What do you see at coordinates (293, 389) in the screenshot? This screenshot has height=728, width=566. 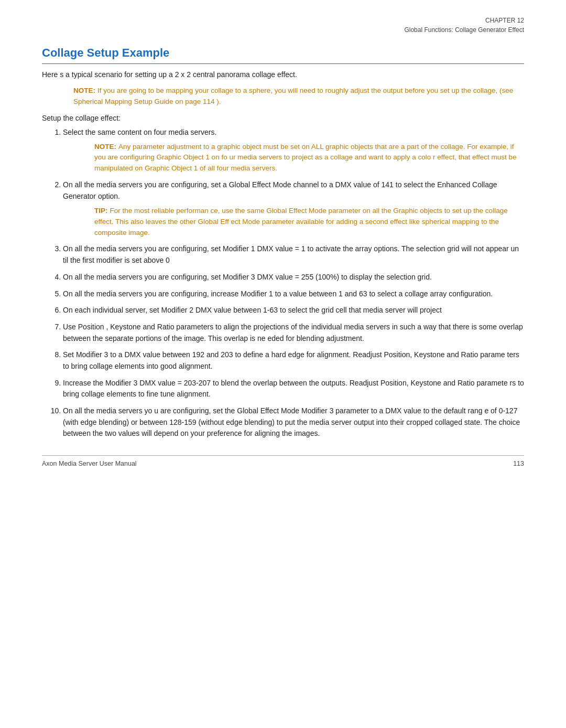 I see `step-9-text: Increase the Modifier 3 DMX value = 203-…` at bounding box center [293, 389].